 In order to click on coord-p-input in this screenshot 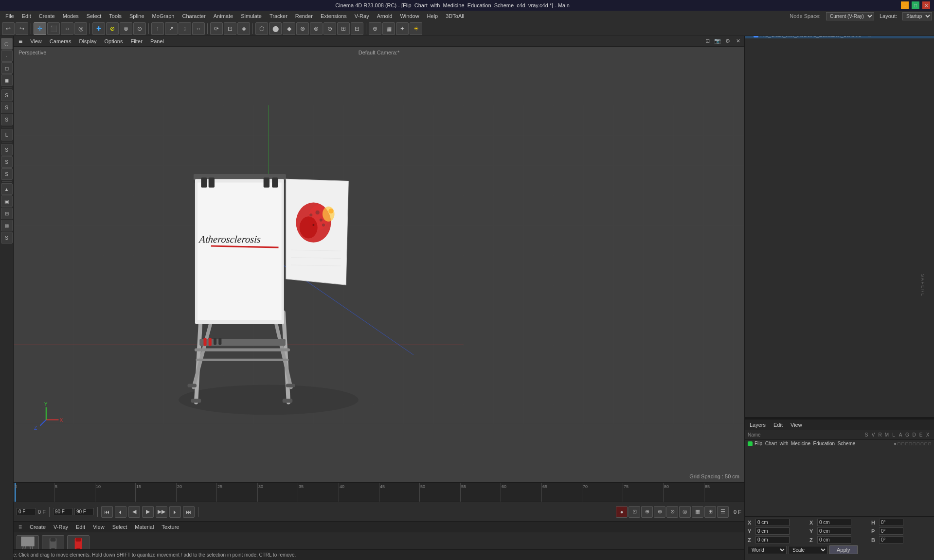, I will do `click(891, 531)`.